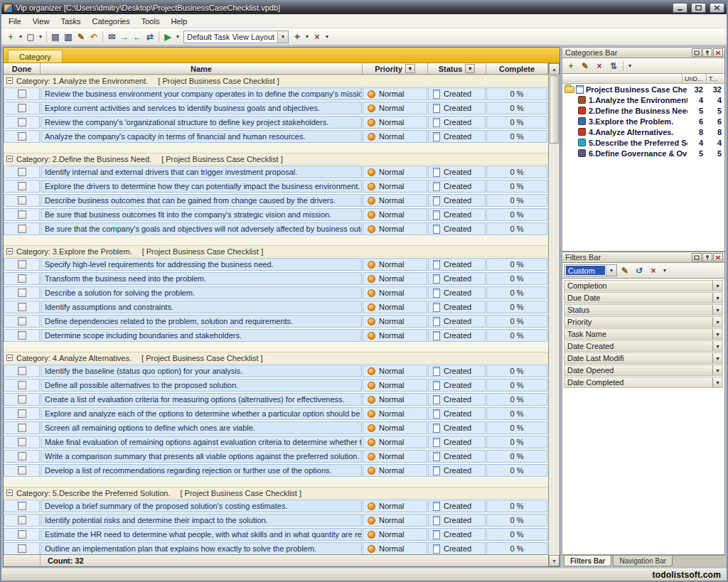 The width and height of the screenshot is (728, 582). I want to click on task-name-cell: Transform the business need into the pro…, so click(201, 279).